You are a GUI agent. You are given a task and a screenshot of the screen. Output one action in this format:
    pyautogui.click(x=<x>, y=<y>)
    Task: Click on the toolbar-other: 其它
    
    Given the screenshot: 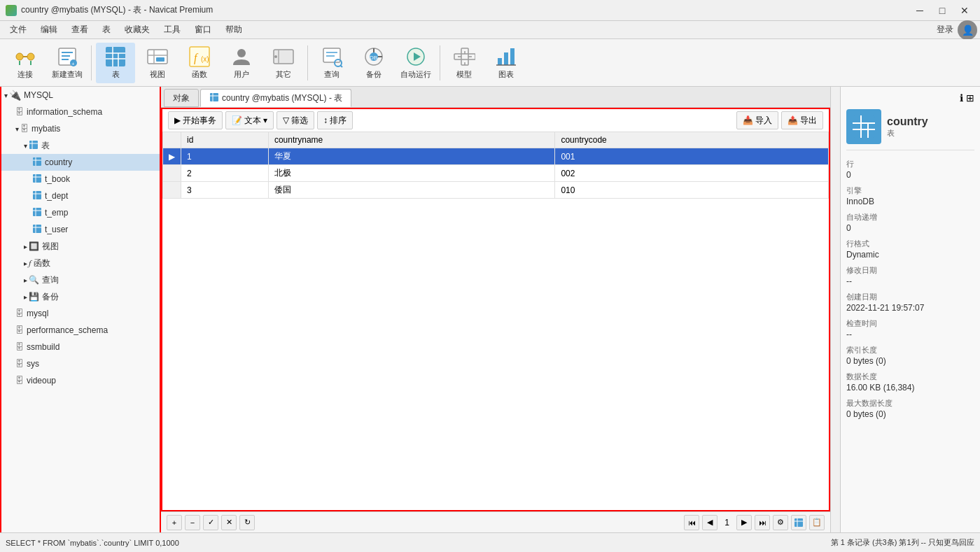 What is the action you would take?
    pyautogui.click(x=284, y=63)
    